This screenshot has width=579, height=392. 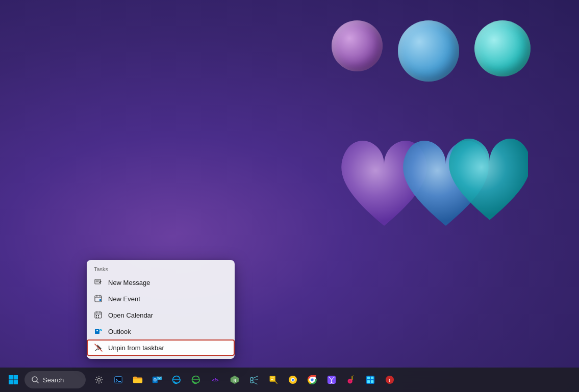 What do you see at coordinates (157, 380) in the screenshot?
I see `outlook-taskbar-icon` at bounding box center [157, 380].